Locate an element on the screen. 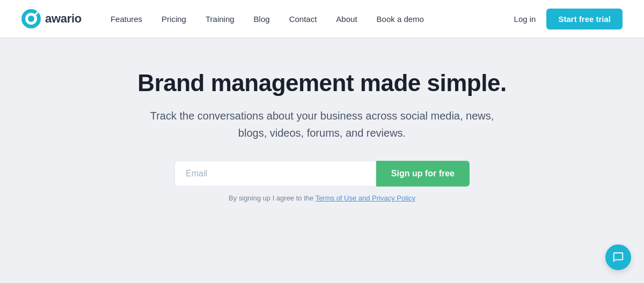 The width and height of the screenshot is (644, 283). hero-title: Brand management made simple. is located at coordinates (322, 83).